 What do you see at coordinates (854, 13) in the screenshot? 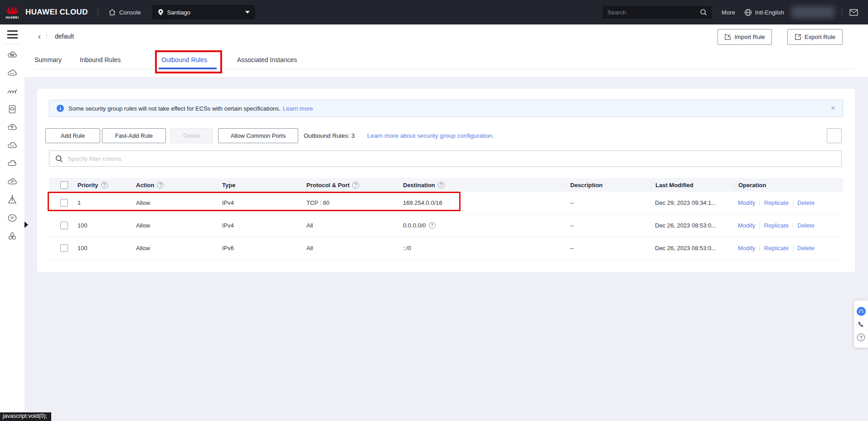
I see `messages-button` at bounding box center [854, 13].